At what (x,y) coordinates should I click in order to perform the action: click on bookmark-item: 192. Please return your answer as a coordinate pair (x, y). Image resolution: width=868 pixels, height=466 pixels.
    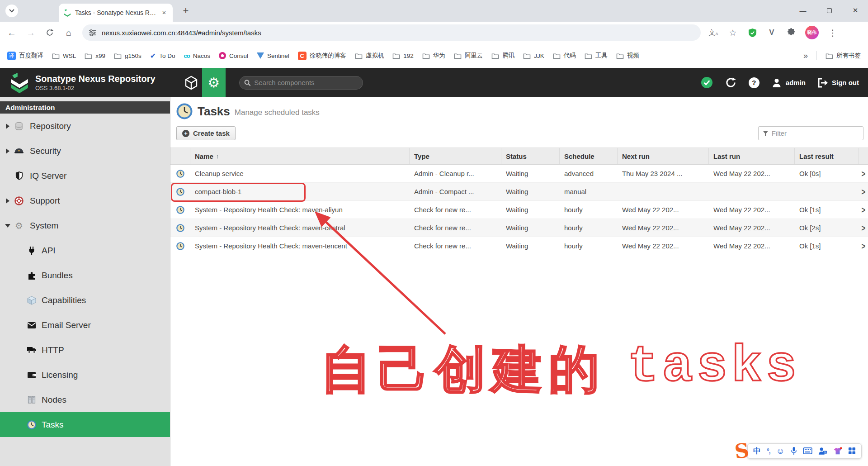
    Looking at the image, I should click on (403, 56).